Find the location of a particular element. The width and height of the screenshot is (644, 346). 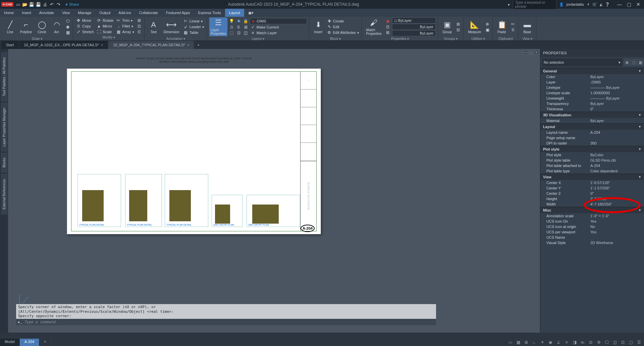

palette-blocks: Blocks is located at coordinates (4, 162).